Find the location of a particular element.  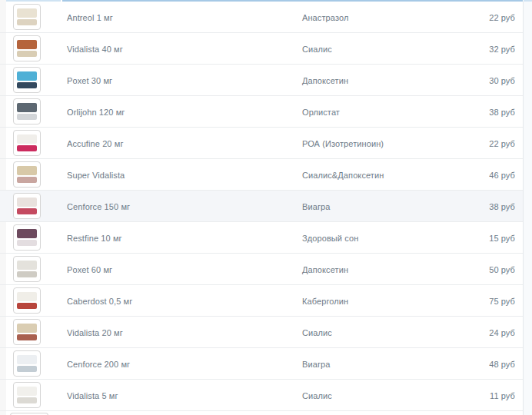

product-substance: РОА (Изотретиноин) is located at coordinates (343, 143).